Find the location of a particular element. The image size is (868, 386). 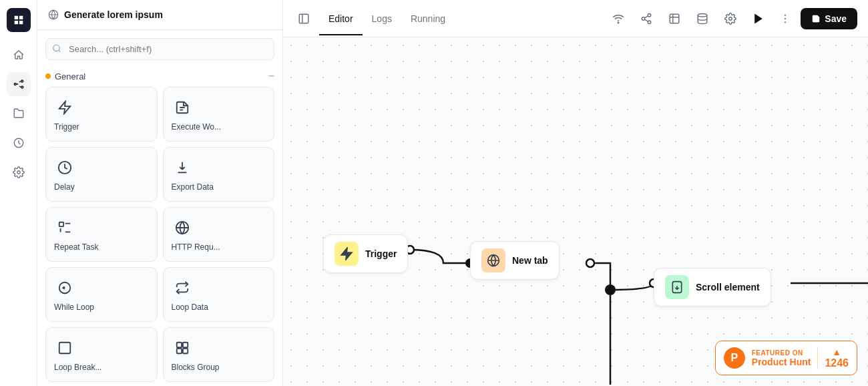

block-execute-wo: Execute Wo... is located at coordinates (219, 114).